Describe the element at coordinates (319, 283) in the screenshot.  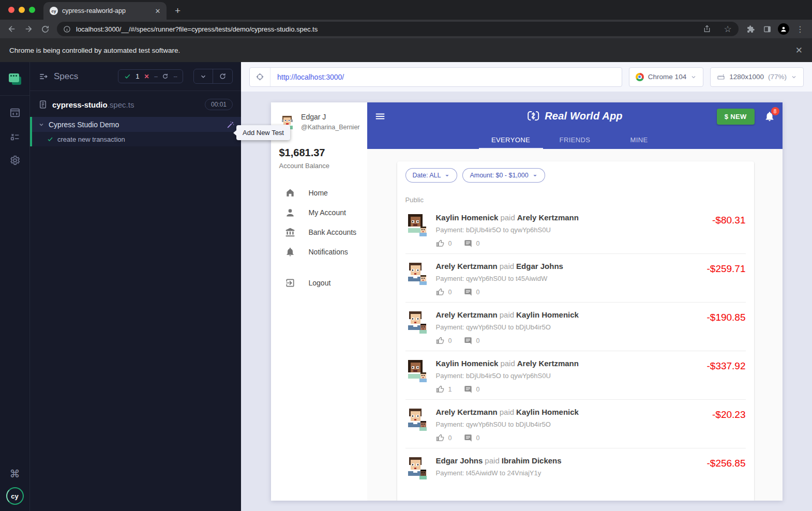
I see `sidebar-item-logout: Logout` at that location.